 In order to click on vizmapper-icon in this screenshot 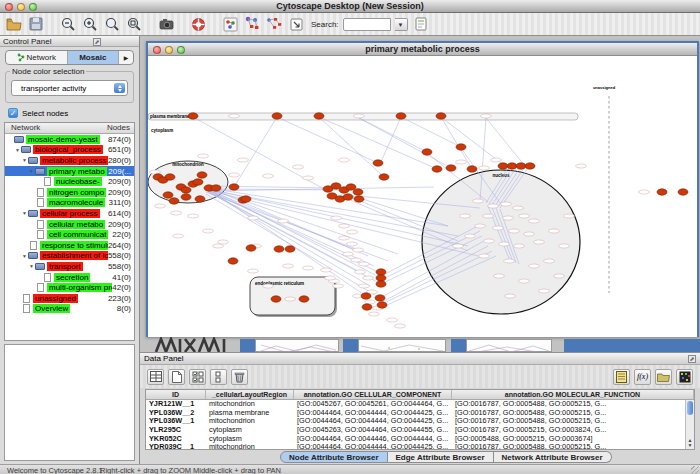, I will do `click(230, 24)`.